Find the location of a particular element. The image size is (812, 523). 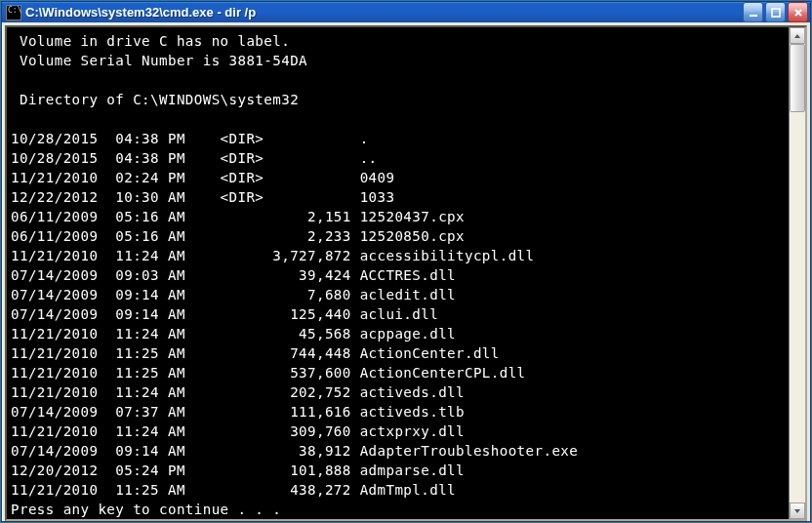

window-title: C:\Windows\system32\cmd.exe - dir /p is located at coordinates (385, 12).